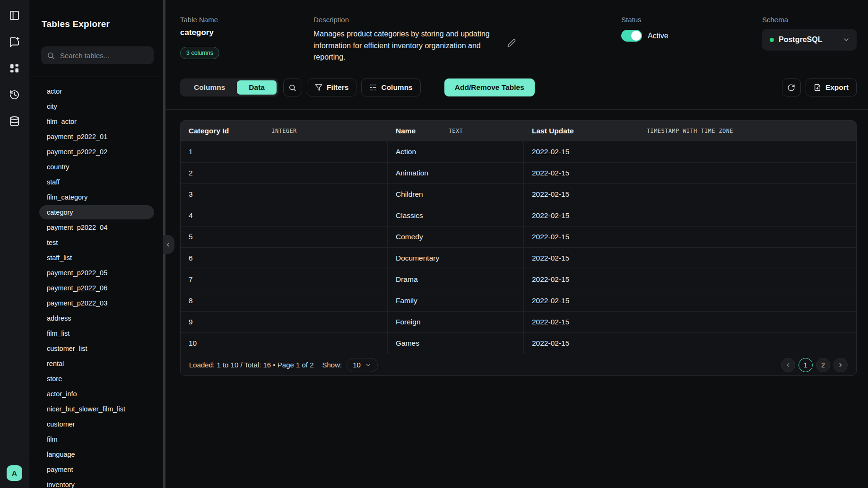 The height and width of the screenshot is (488, 868). Describe the element at coordinates (209, 87) in the screenshot. I see `tab-columns: Columns` at that location.